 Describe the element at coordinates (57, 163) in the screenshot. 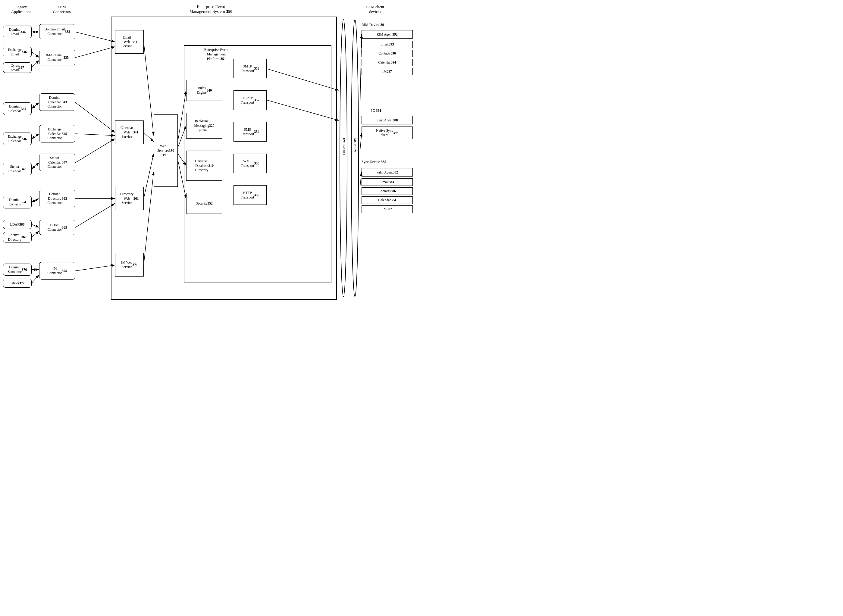

I see `steltor-calendar-connector-box: SteltorCalendarConnector 347` at that location.